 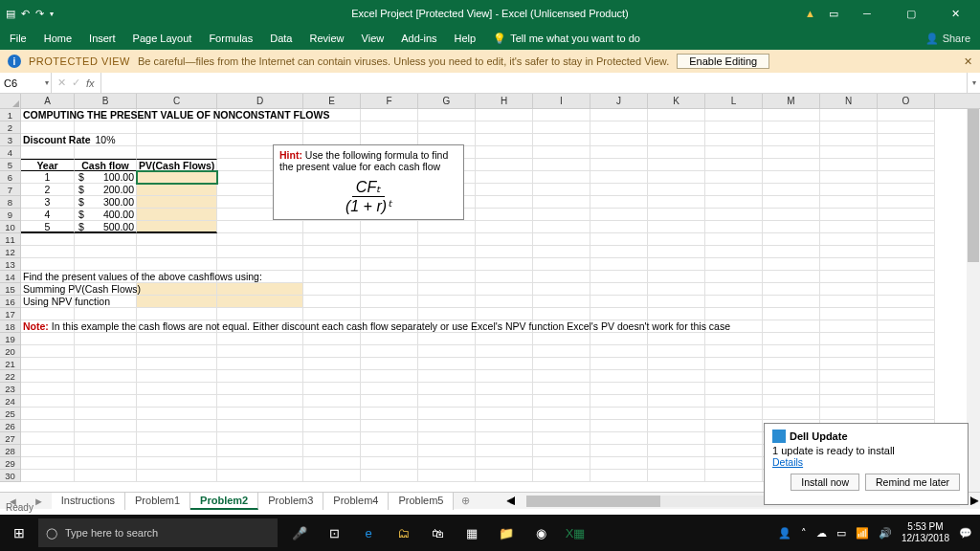 What do you see at coordinates (619, 101) in the screenshot?
I see `col-header: J` at bounding box center [619, 101].